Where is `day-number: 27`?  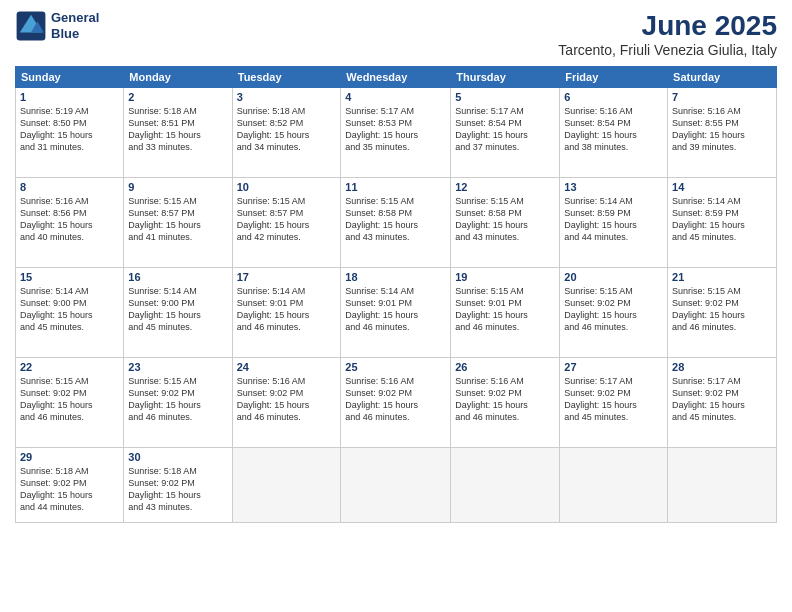 day-number: 27 is located at coordinates (614, 367).